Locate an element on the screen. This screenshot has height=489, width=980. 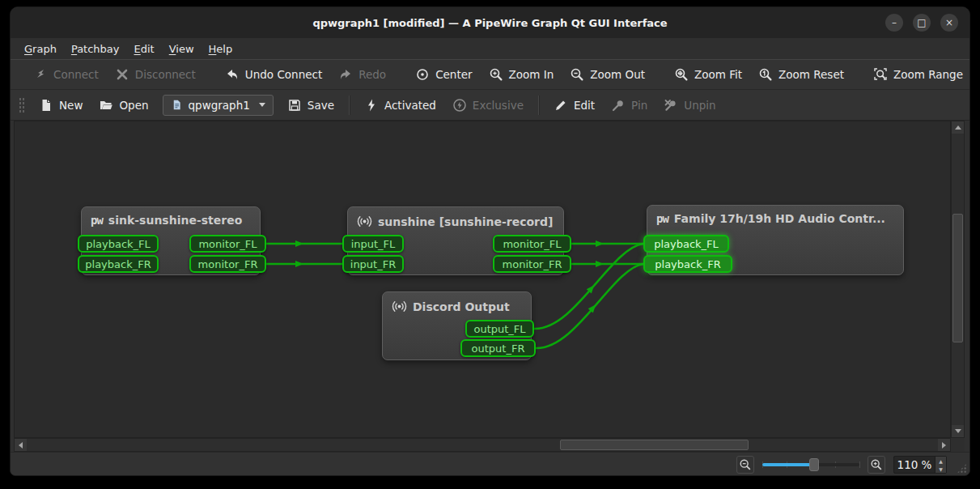
zoom-fit-button: Zoom Fit is located at coordinates (708, 74).